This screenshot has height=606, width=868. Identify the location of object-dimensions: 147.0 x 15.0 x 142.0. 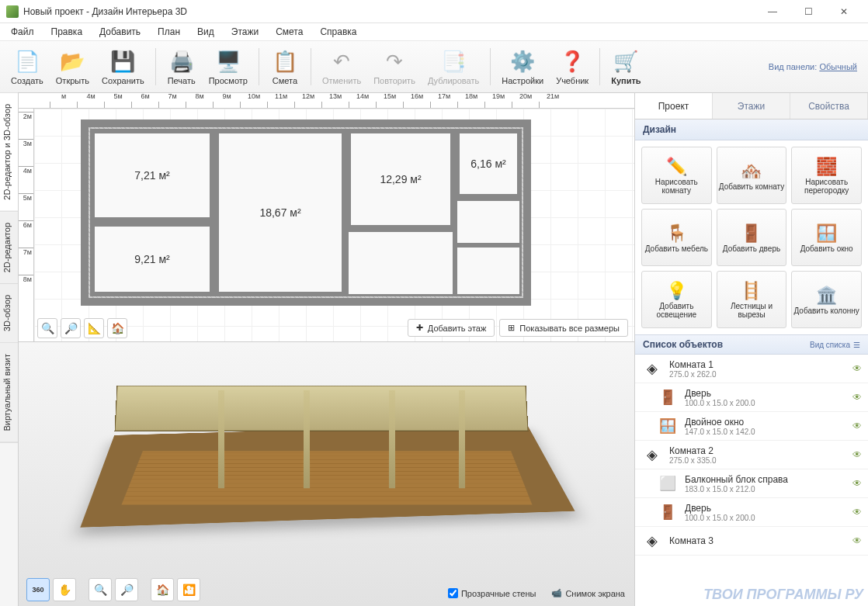
(769, 431).